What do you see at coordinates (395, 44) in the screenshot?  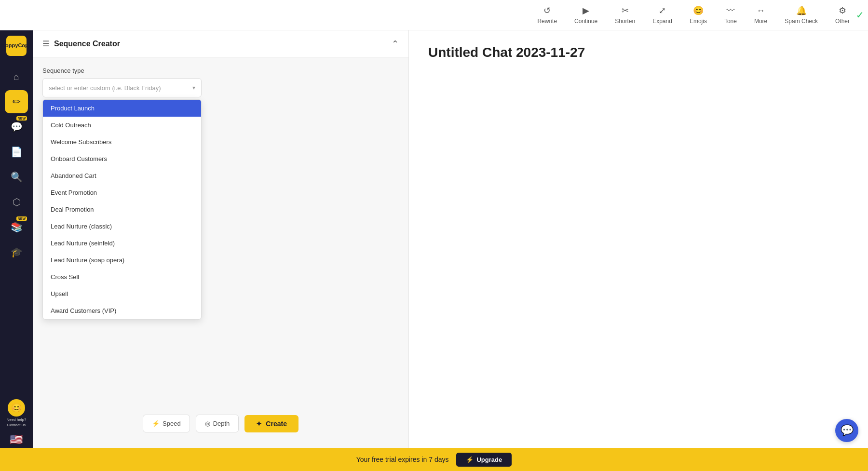 I see `collapse-icon: ⌃` at bounding box center [395, 44].